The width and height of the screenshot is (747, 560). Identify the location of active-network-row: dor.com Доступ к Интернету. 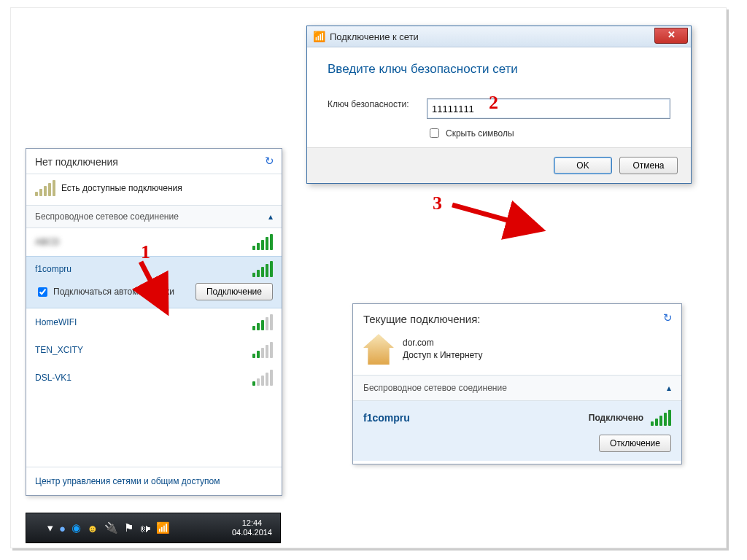
(517, 351).